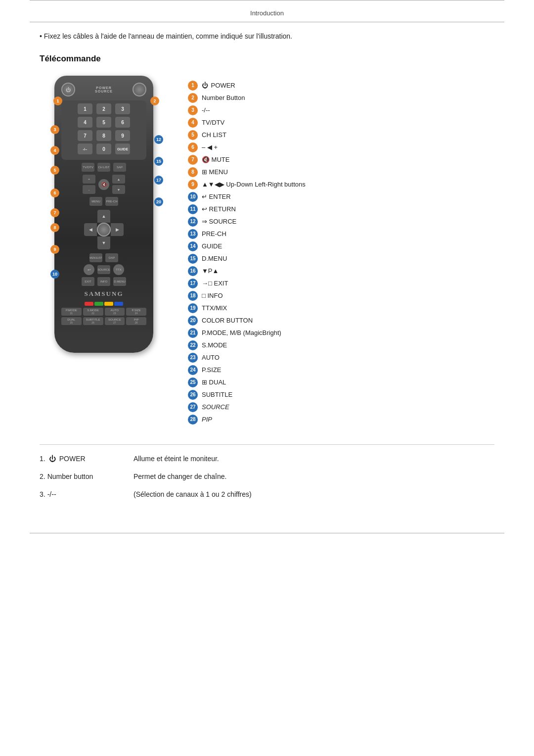 This screenshot has height=756, width=534. I want to click on dpad-up: ▲, so click(104, 216).